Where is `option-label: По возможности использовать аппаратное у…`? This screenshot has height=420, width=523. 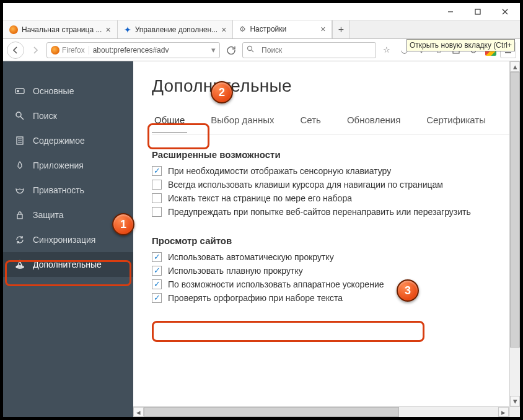 option-label: По возможности использовать аппаратное у… is located at coordinates (276, 284).